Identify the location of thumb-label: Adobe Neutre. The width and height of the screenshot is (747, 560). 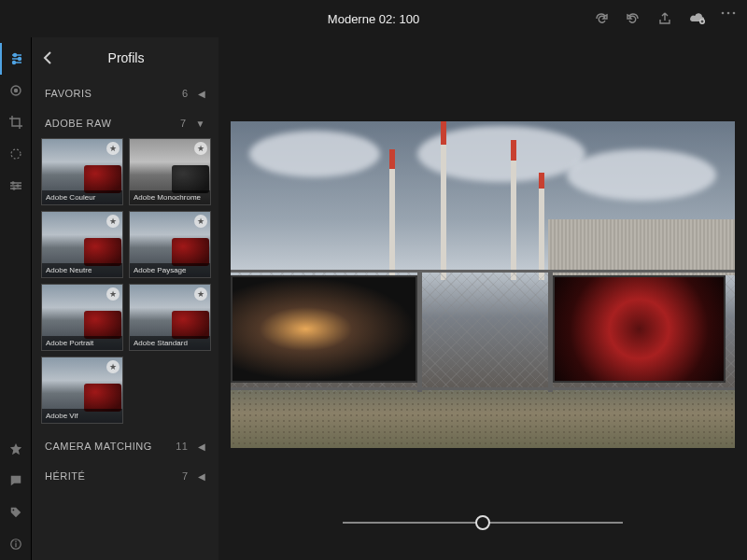
(82, 271).